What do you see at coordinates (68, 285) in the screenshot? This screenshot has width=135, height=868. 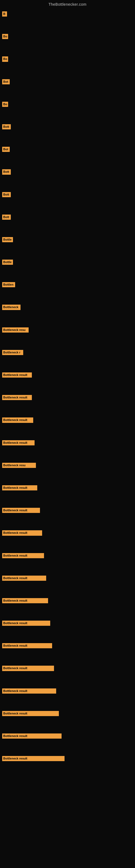 I see `bar-row: Bottlen` at bounding box center [68, 285].